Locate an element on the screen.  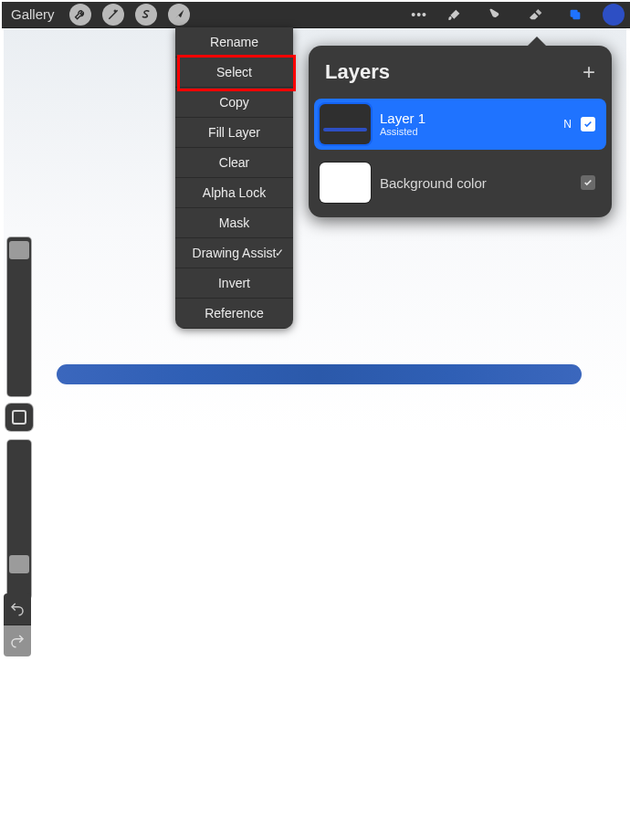
panel-caret-icon is located at coordinates (537, 41).